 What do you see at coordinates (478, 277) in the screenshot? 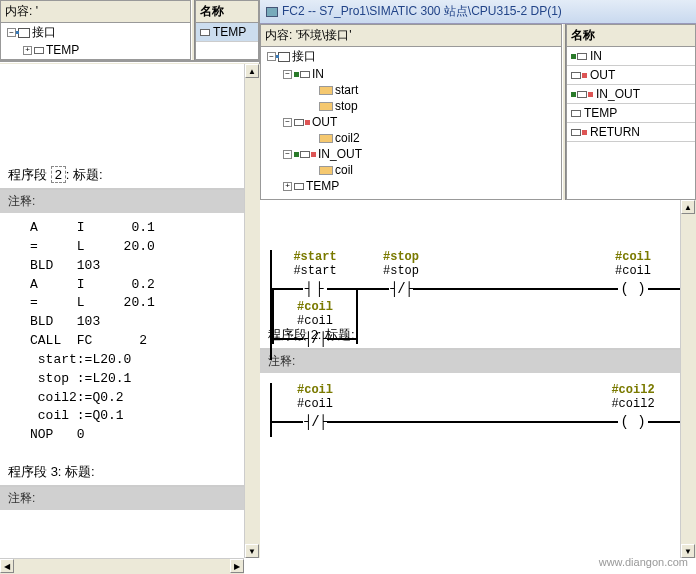
I see `ladder-network-1: #start #start ┤├ #stop #stop ┤/├ #coil #…` at bounding box center [478, 277].